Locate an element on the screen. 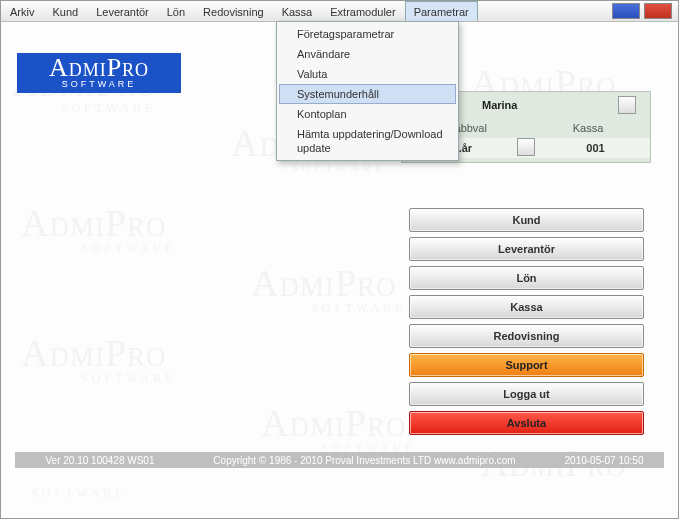 This screenshot has height=519, width=679. kassa-button: Kassa is located at coordinates (526, 307).